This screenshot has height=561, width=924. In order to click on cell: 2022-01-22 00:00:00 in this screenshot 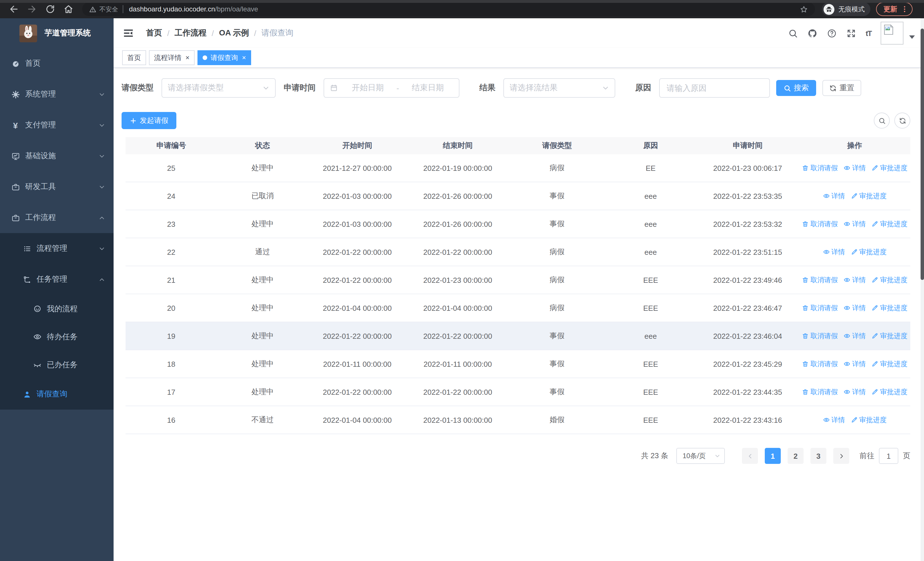, I will do `click(458, 252)`.